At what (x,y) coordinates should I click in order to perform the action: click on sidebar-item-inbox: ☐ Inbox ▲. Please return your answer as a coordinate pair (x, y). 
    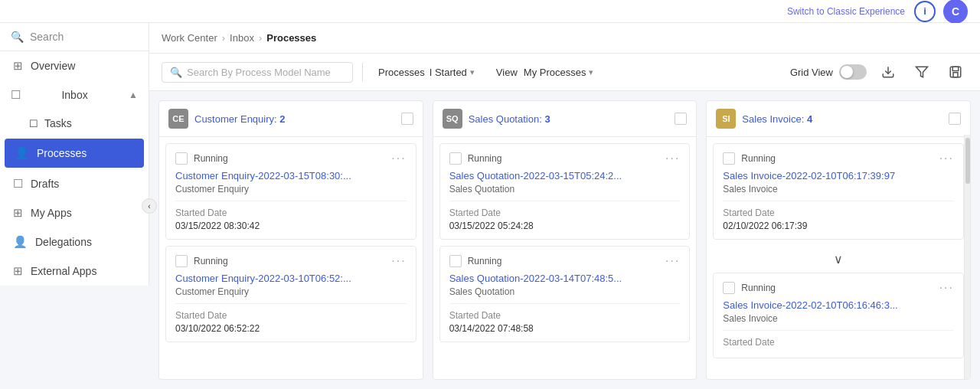
    Looking at the image, I should click on (74, 95).